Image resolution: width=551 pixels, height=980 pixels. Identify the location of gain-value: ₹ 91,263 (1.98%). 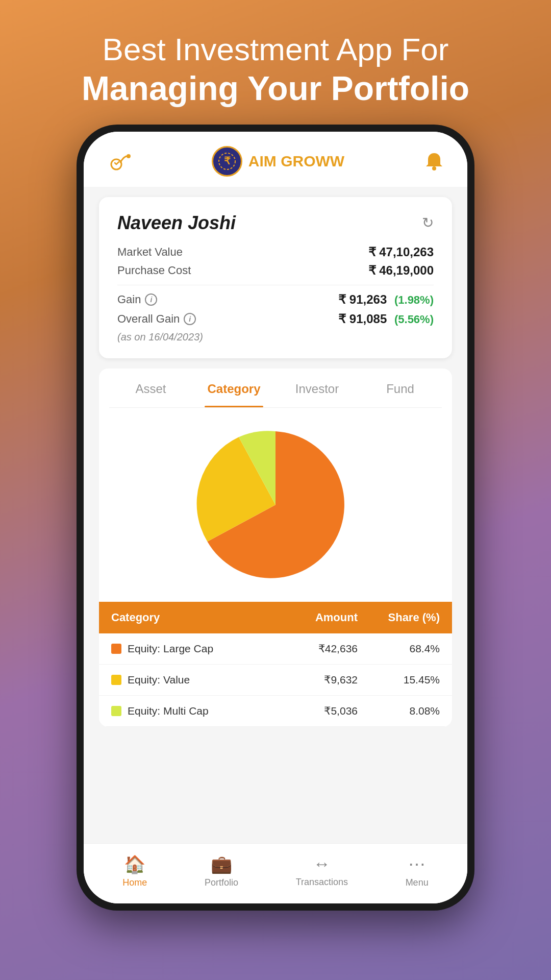
(386, 300).